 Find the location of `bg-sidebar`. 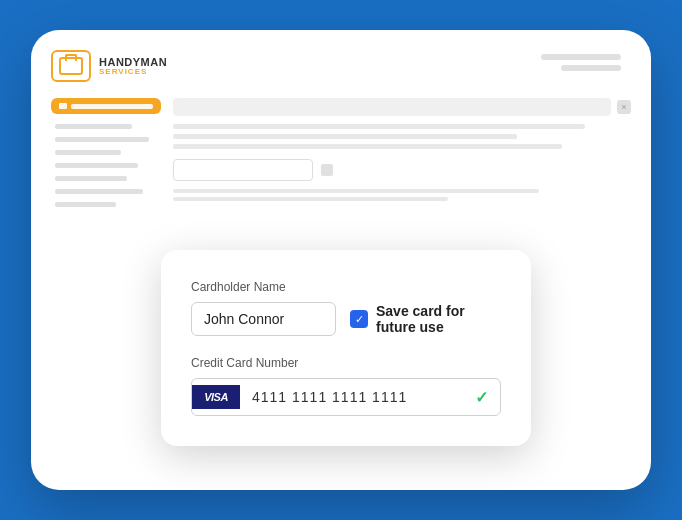

bg-sidebar is located at coordinates (106, 154).